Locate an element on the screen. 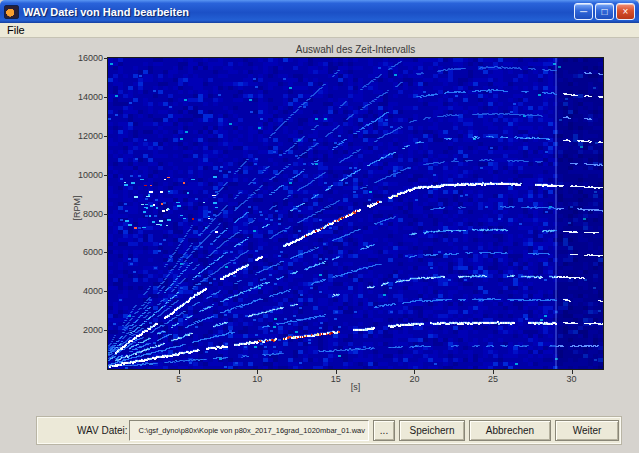  next-button: Weiter is located at coordinates (587, 430).